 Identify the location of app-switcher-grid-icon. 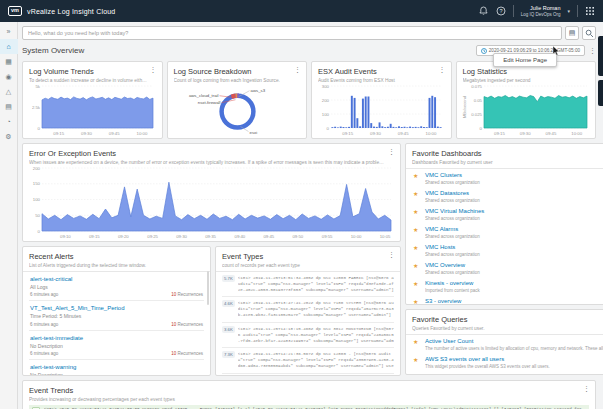
(590, 11).